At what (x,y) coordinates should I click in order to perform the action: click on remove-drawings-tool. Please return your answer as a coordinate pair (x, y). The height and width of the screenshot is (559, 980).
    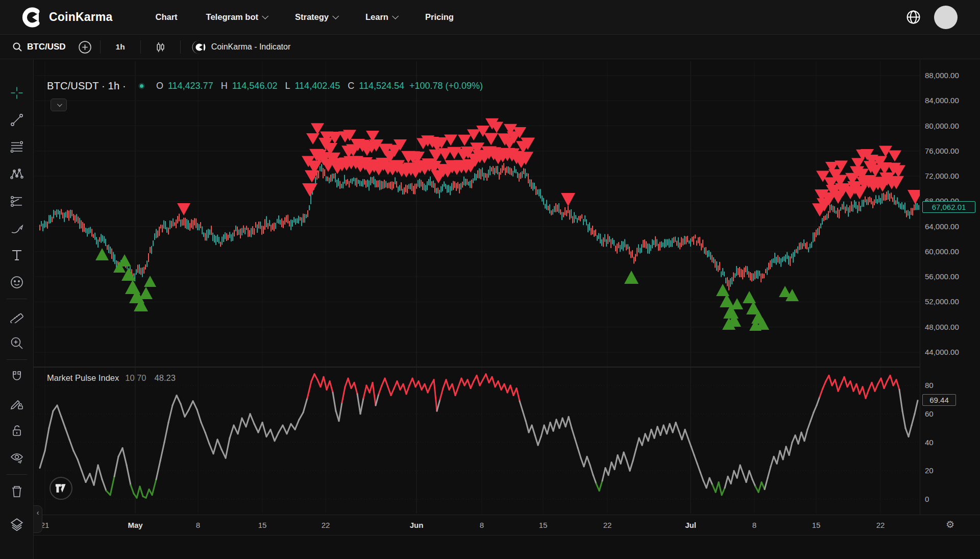
    Looking at the image, I should click on (17, 491).